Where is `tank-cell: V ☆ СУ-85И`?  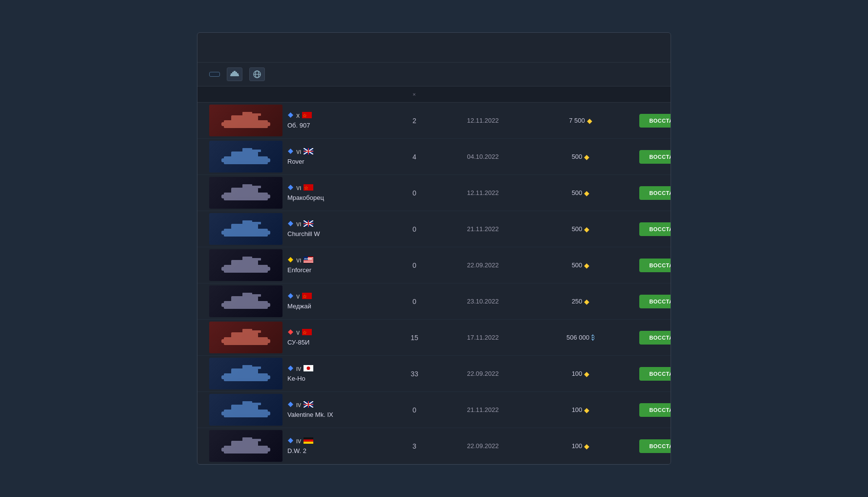 tank-cell: V ☆ СУ-85И is located at coordinates (302, 337).